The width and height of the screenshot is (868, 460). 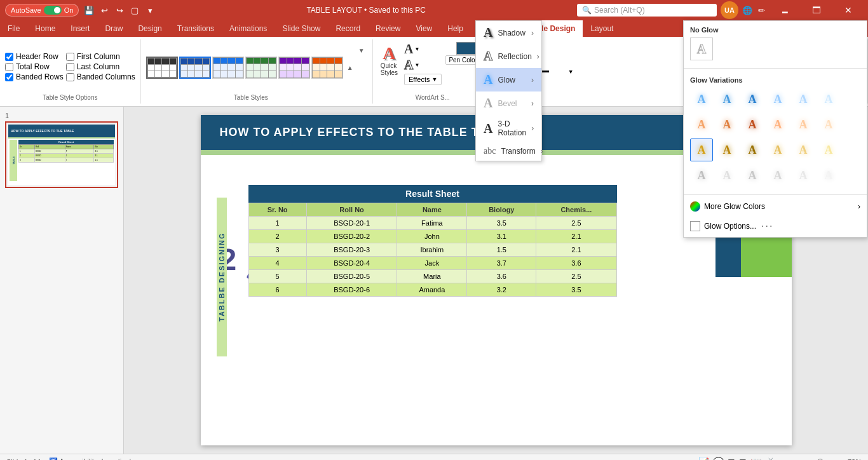 What do you see at coordinates (80, 29) in the screenshot?
I see `tab-insert: Insert` at bounding box center [80, 29].